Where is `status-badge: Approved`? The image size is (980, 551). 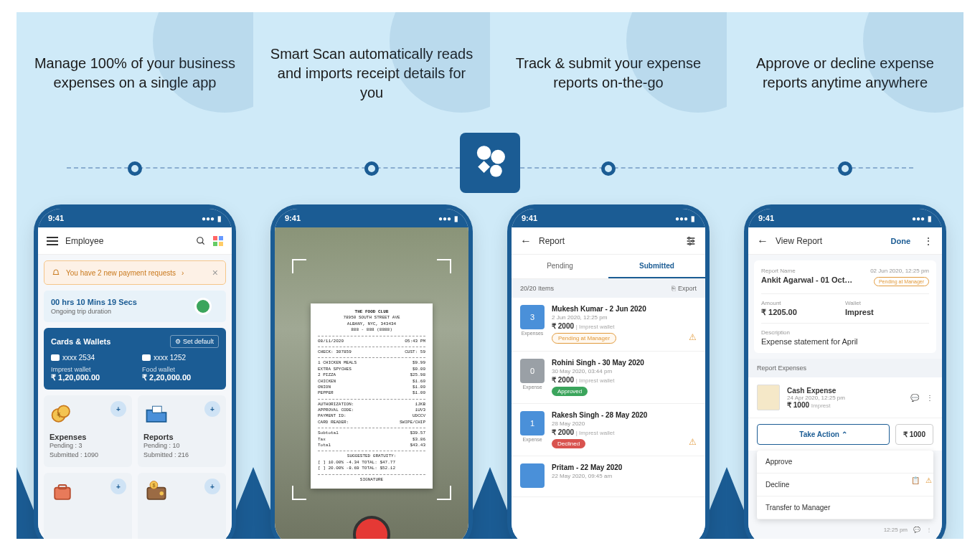
status-badge: Approved is located at coordinates (570, 392).